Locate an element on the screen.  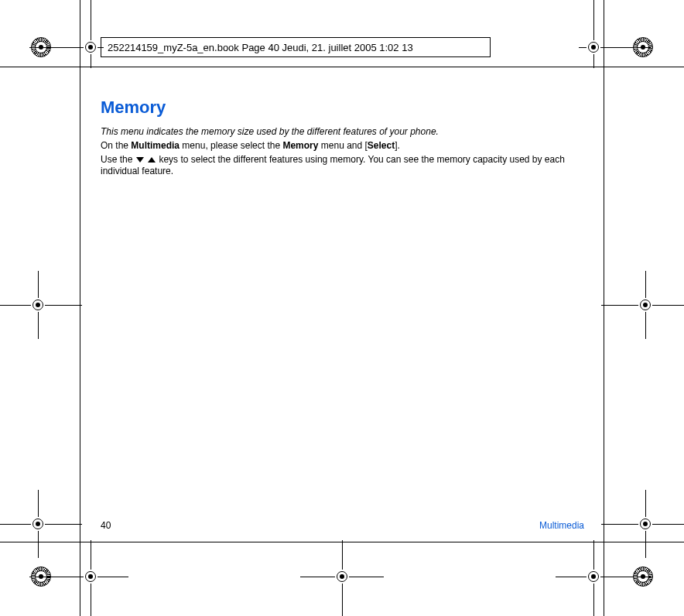
bold-text: Select is located at coordinates (381, 145).